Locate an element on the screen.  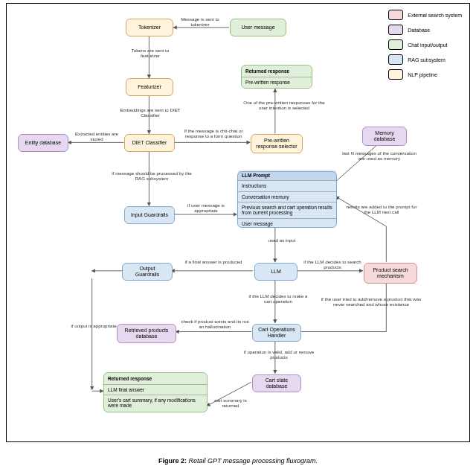
figure-caption: Figure 2: Retail GPT message processing … is located at coordinates (238, 461).